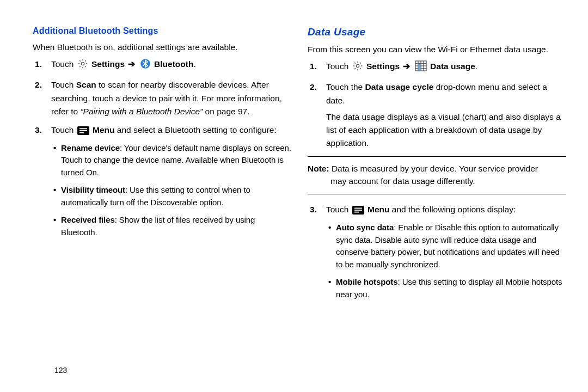  I want to click on step-3-left: Touch Menu and select a Bluetooth settin…, so click(171, 181).